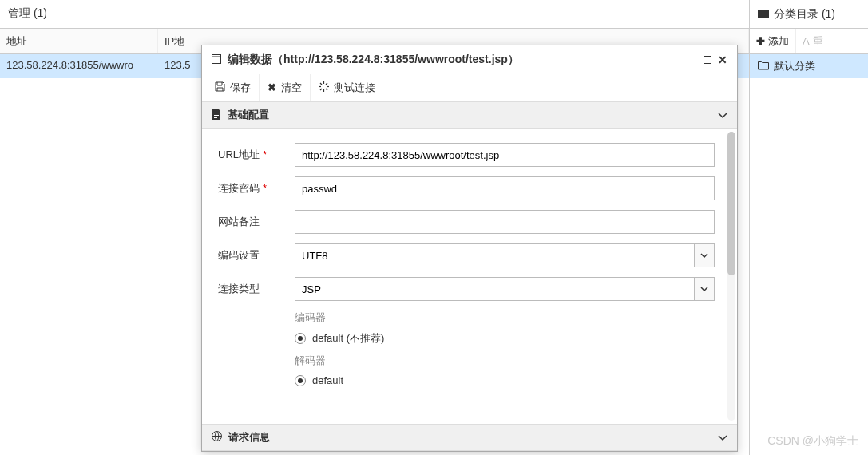 Image resolution: width=868 pixels, height=455 pixels. Describe the element at coordinates (505, 155) in the screenshot. I see `url-input` at that location.